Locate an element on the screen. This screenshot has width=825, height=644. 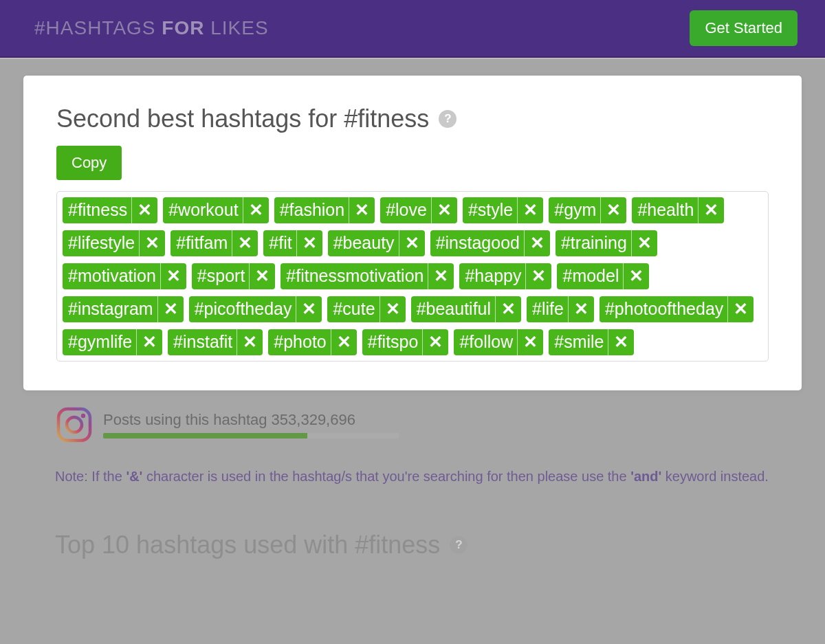
posts-info: Posts using this hashtag 353,329,696 is located at coordinates (251, 425).